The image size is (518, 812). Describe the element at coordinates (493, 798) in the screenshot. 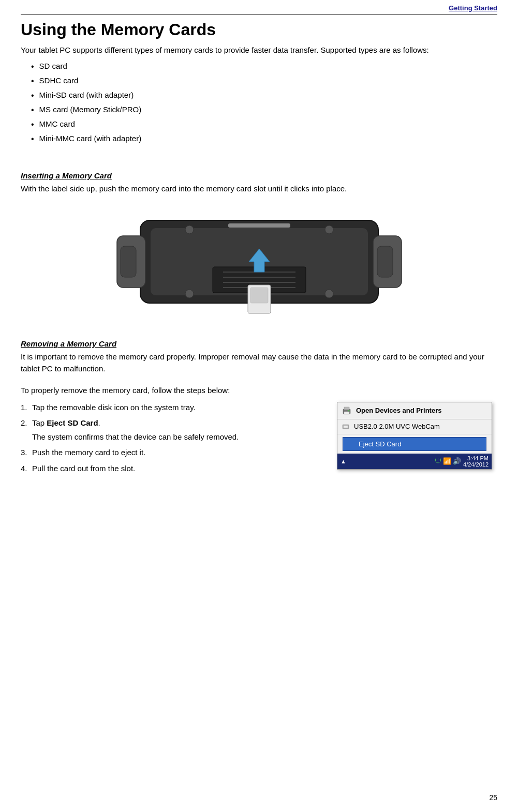

I see `page-number: 25` at that location.